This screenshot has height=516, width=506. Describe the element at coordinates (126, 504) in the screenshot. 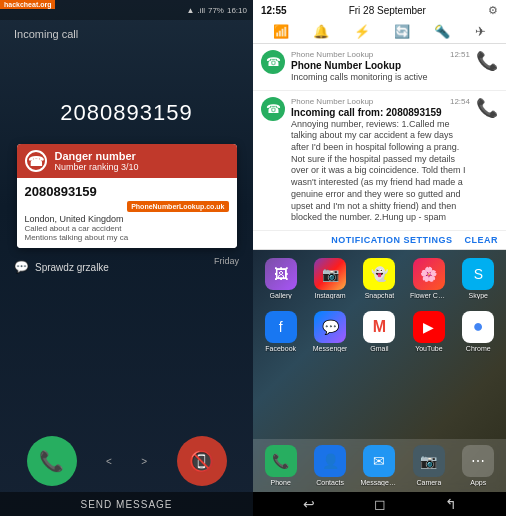

I see `send-message-label: SEND MESSAGE` at that location.